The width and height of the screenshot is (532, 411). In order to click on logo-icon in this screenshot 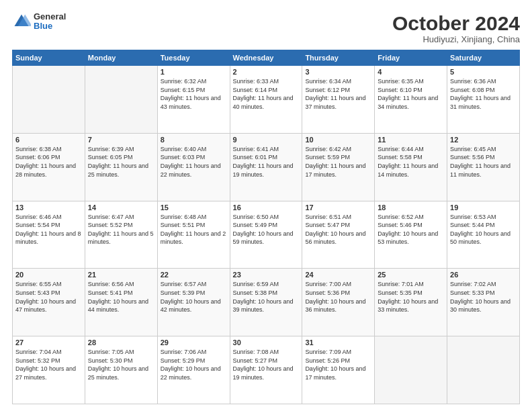, I will do `click(21, 21)`.